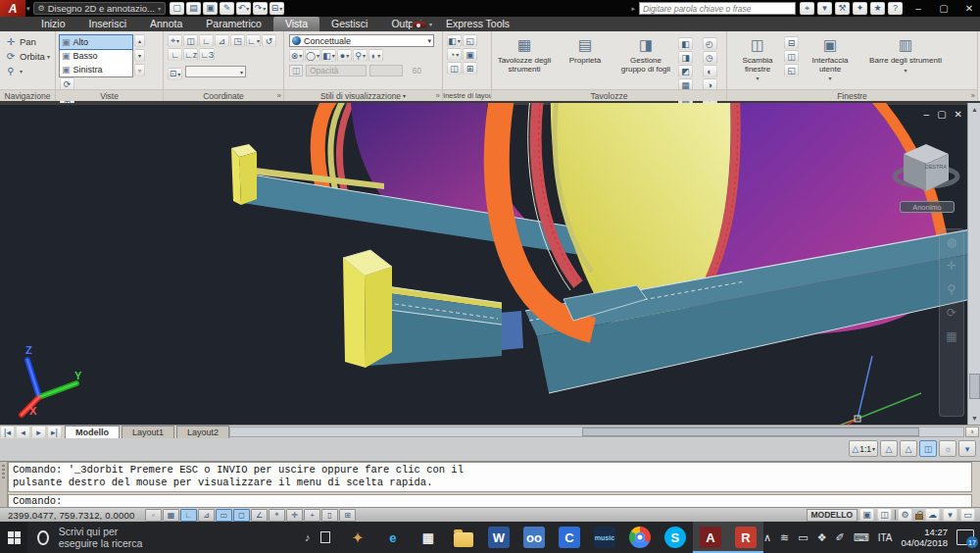  I want to click on favorites-icon: ★, so click(878, 8).